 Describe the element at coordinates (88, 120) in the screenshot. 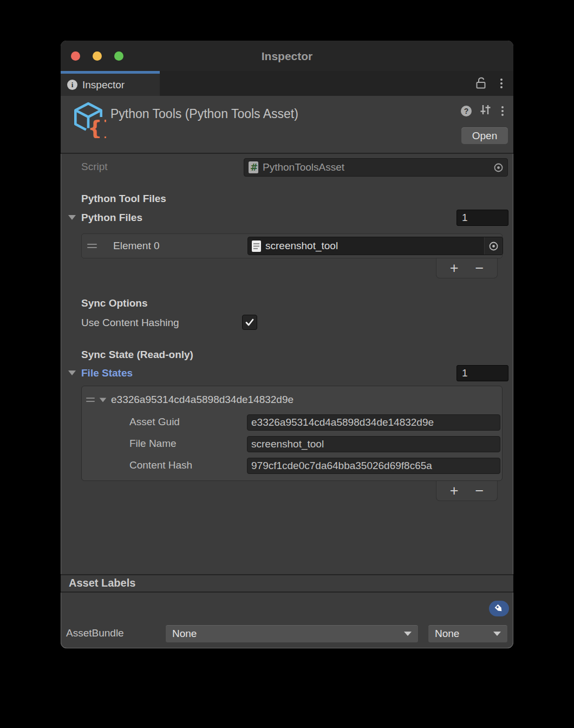

I see `python-tools-asset-icon: {}` at that location.